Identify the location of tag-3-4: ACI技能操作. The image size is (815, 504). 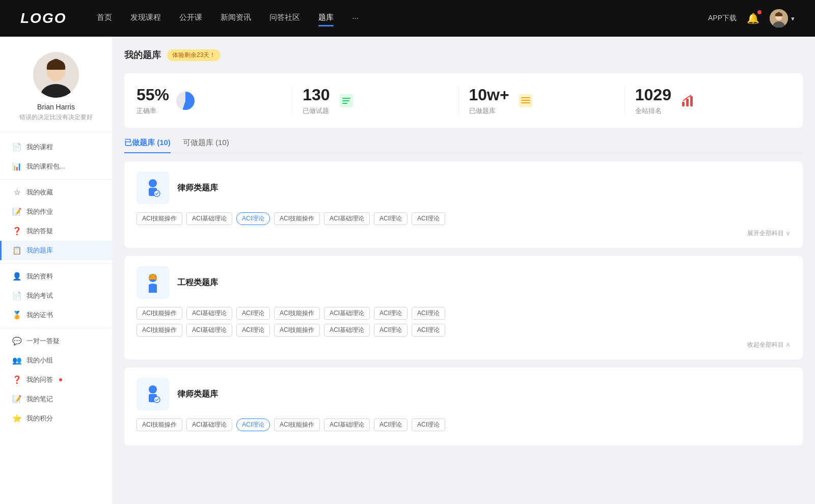
(297, 425).